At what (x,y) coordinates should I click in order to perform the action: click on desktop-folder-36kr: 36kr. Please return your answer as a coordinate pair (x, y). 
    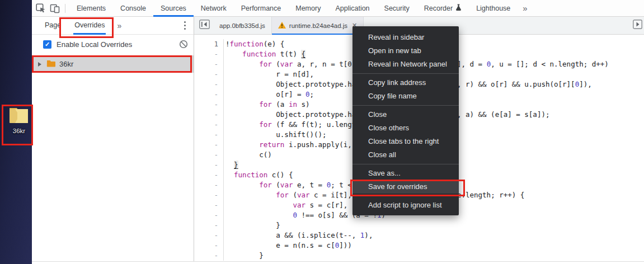
    Looking at the image, I should click on (19, 120).